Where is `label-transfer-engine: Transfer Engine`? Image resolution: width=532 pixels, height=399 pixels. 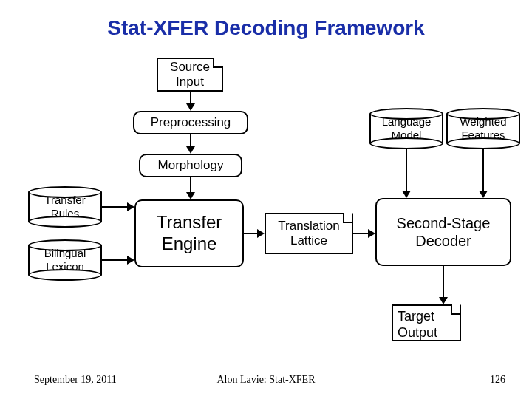 label-transfer-engine: Transfer Engine is located at coordinates (189, 233).